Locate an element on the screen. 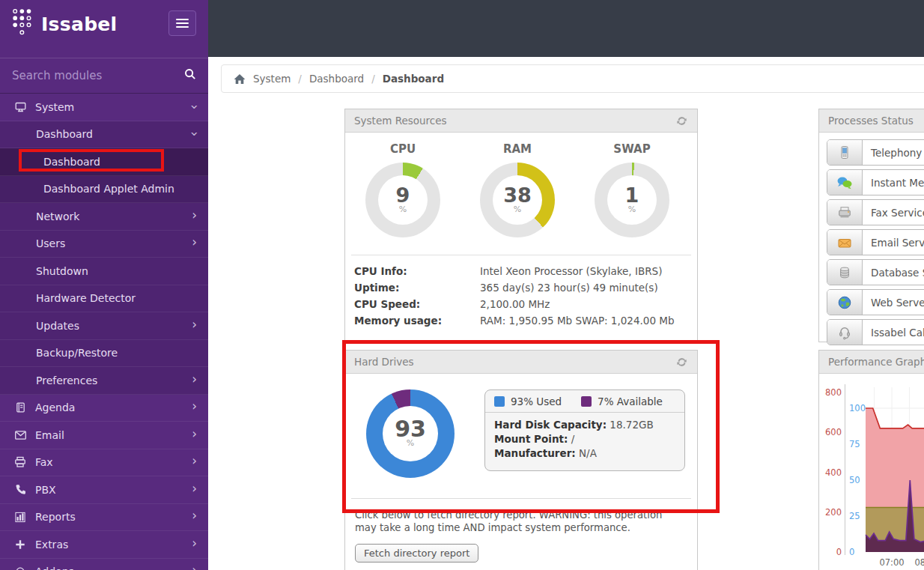 Image resolution: width=924 pixels, height=570 pixels. sidebar-item-dashboard: Dashboard› is located at coordinates (104, 135).